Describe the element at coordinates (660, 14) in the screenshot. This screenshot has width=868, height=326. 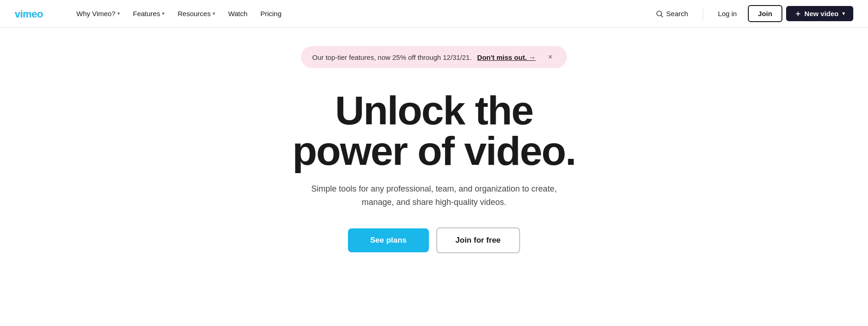
I see `search-icon` at that location.